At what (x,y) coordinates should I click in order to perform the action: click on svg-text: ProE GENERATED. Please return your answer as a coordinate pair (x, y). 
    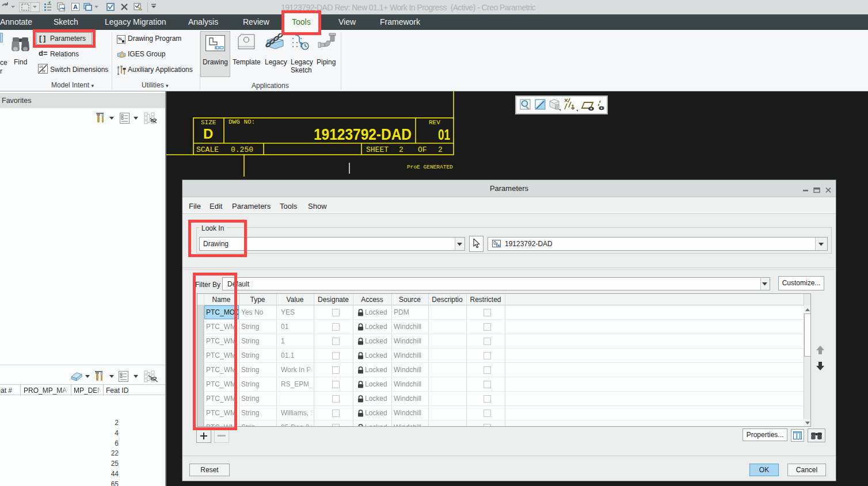
    Looking at the image, I should click on (430, 167).